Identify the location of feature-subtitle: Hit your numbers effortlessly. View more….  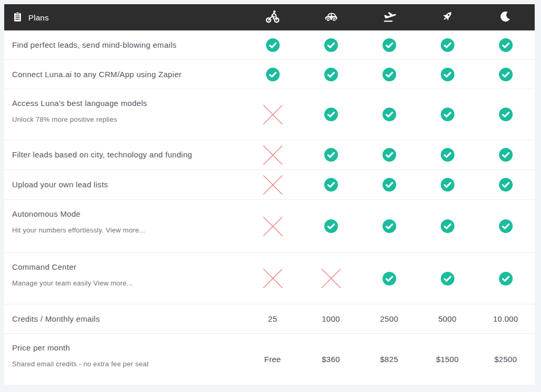
(125, 230).